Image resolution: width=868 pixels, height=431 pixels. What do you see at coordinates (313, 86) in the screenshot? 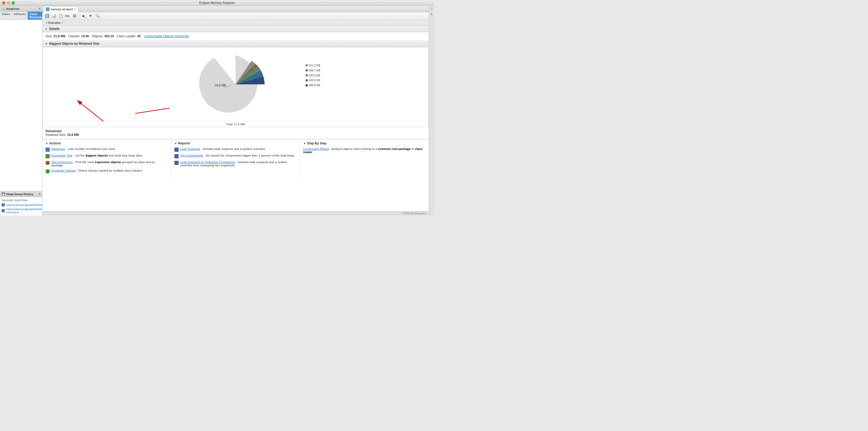
I see `pie-label-5: 586.9 KB` at bounding box center [313, 86].